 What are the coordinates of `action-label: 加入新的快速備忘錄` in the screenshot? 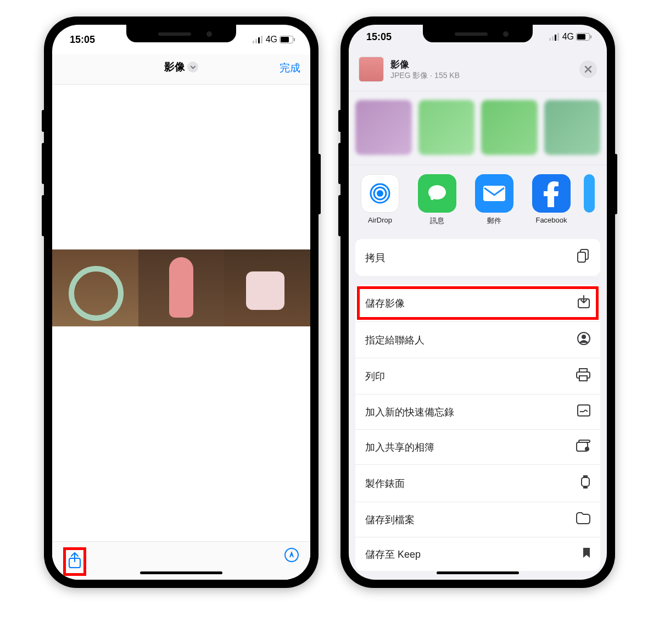 It's located at (410, 412).